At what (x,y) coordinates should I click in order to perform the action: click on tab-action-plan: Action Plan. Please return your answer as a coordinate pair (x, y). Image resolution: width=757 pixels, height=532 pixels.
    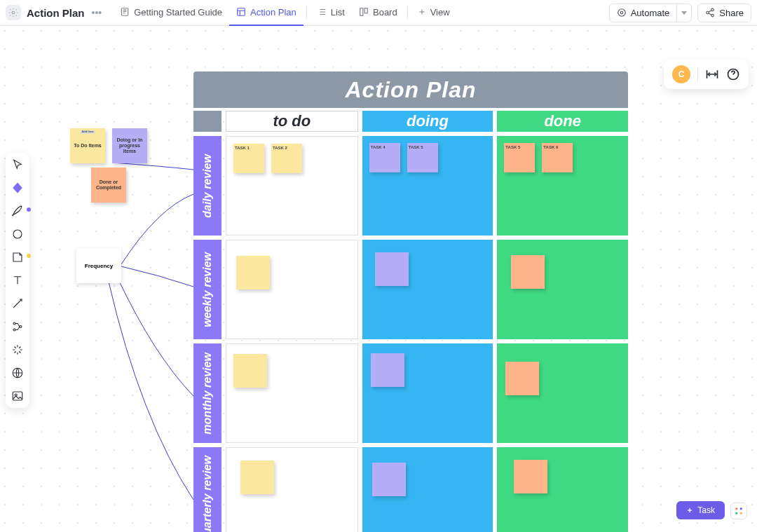
    Looking at the image, I should click on (266, 13).